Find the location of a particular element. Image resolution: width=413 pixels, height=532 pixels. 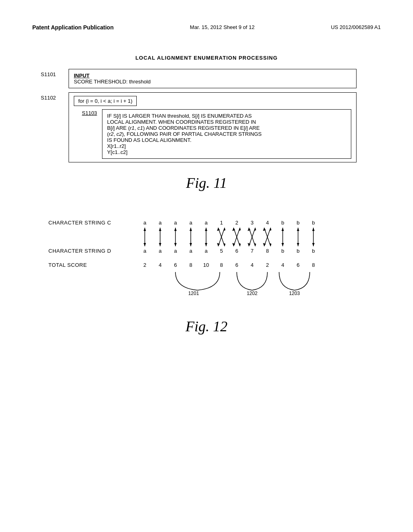

char-c-9: b is located at coordinates (283, 222).